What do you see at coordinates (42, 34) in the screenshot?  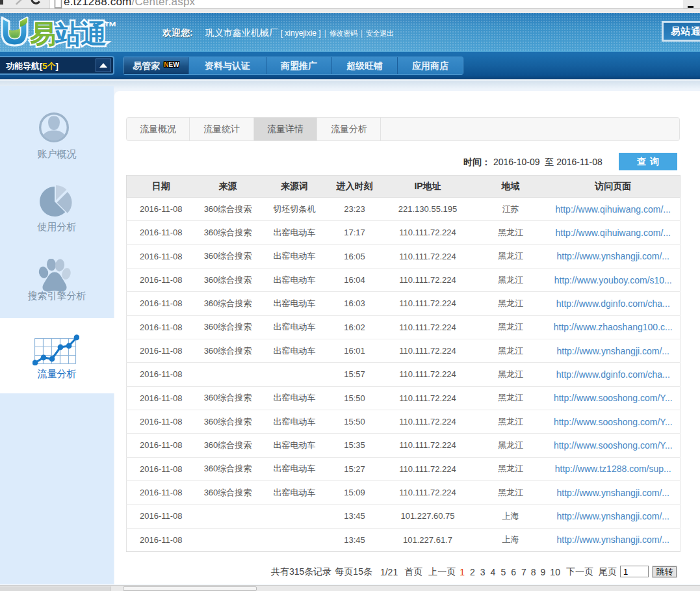 I see `svg-text: 易` at bounding box center [42, 34].